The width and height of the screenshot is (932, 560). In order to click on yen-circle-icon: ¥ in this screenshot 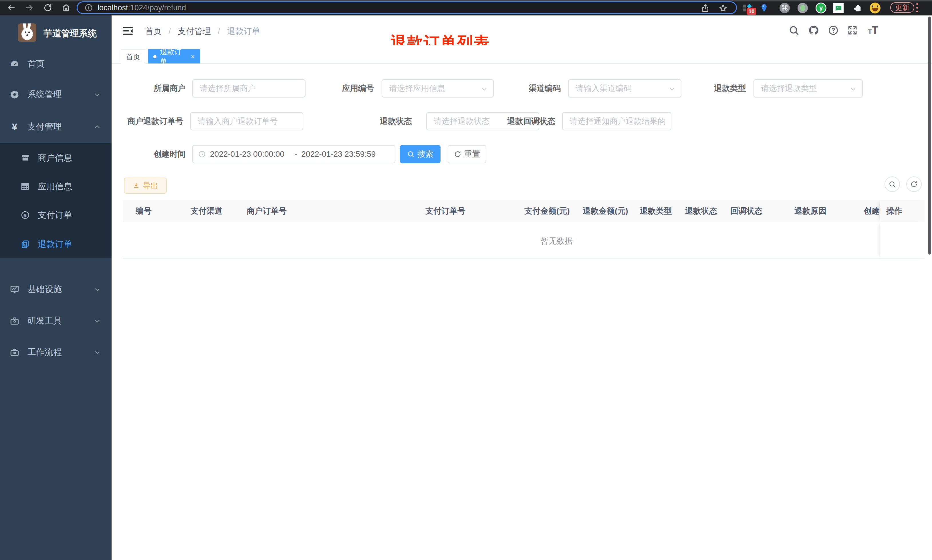, I will do `click(25, 215)`.